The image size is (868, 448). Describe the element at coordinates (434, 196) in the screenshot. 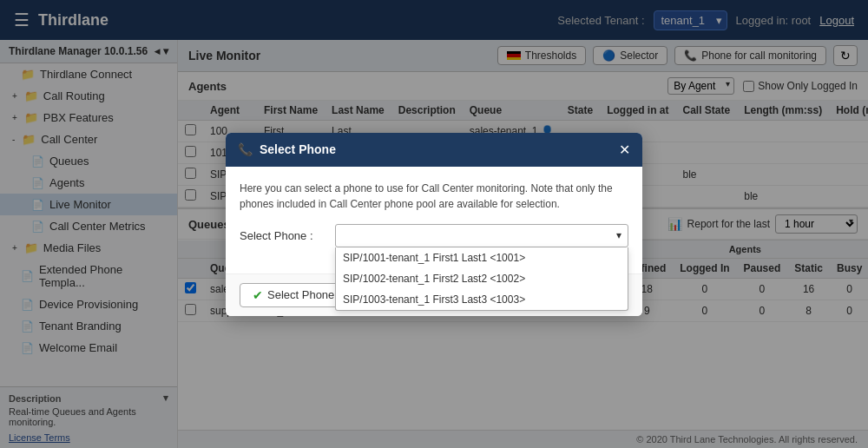

I see `modal-description: Here you can select a phone to use for C…` at that location.